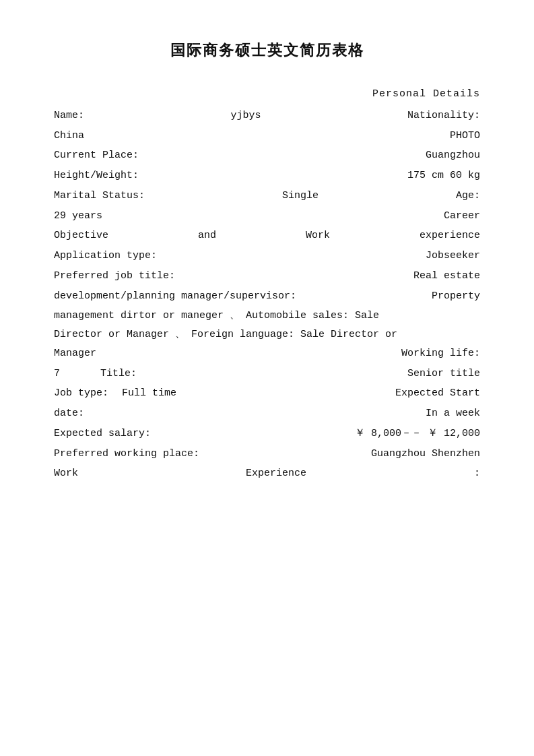 The image size is (534, 756). What do you see at coordinates (267, 454) in the screenshot?
I see `preferred-working-row: Preferred working place: Guangzhou Shenz…` at bounding box center [267, 454].